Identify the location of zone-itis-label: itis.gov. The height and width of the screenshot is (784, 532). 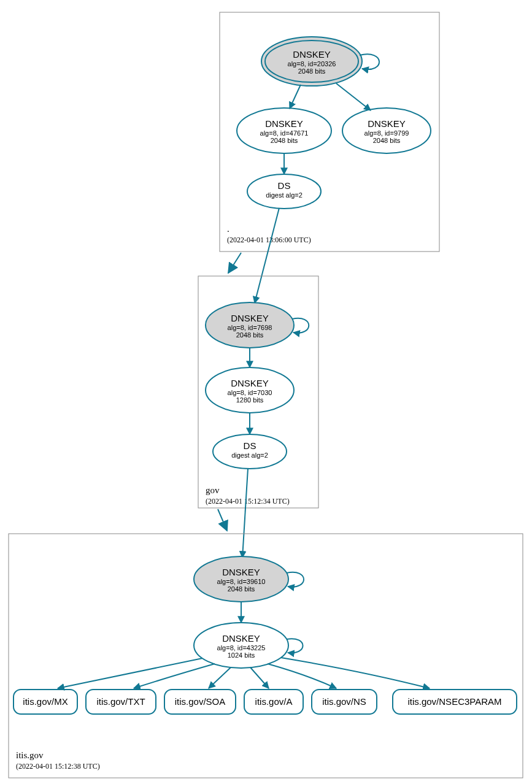
(29, 755).